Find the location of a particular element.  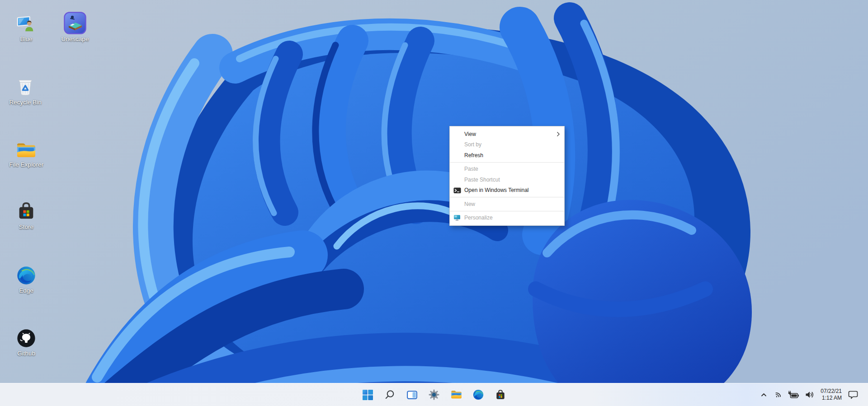

tray-time: 1:12 AM is located at coordinates (831, 398).